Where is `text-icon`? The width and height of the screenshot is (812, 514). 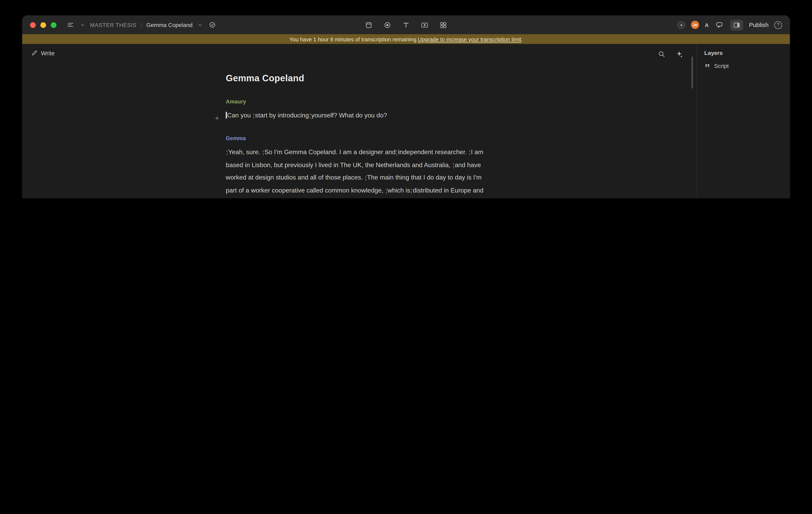
text-icon is located at coordinates (406, 25).